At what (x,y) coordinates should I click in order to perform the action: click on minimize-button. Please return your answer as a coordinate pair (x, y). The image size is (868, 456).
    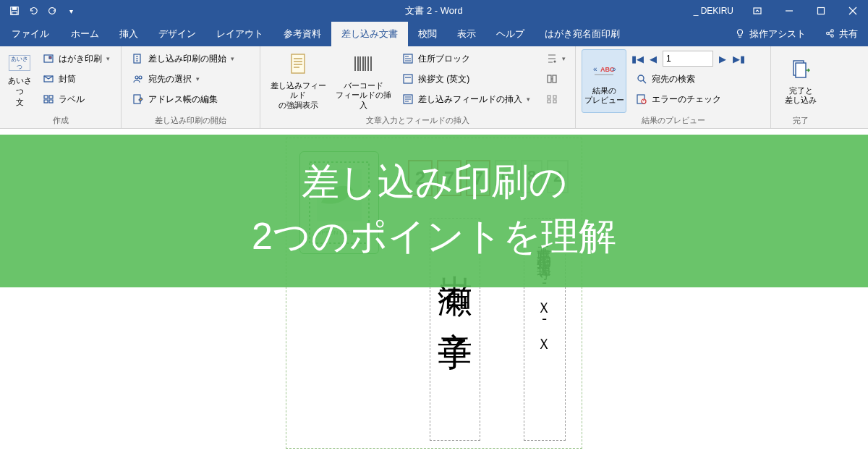
    Looking at the image, I should click on (789, 11).